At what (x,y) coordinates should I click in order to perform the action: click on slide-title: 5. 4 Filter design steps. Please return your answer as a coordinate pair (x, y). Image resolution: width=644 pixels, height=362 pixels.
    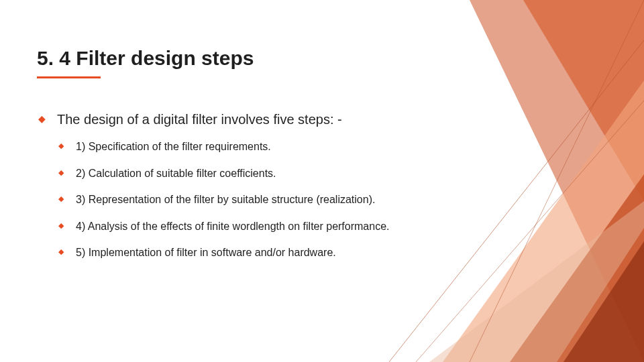
    Looking at the image, I should click on (247, 58).